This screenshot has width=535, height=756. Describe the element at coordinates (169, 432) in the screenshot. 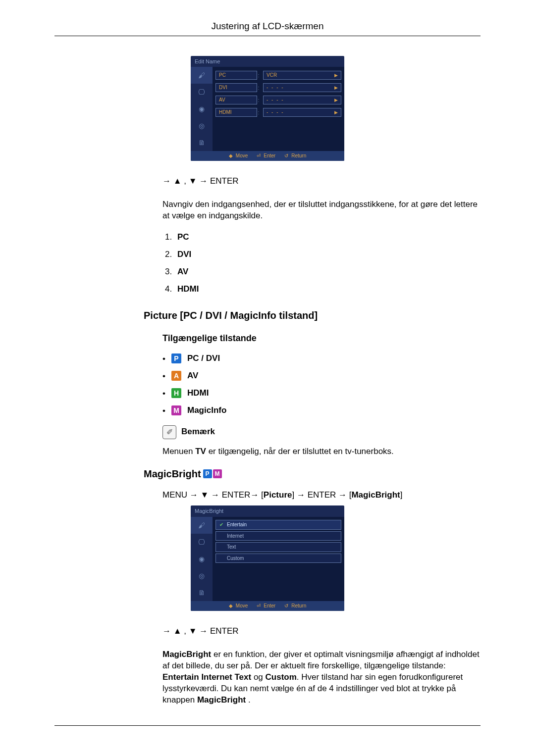

I see `note-icon: ✐` at that location.